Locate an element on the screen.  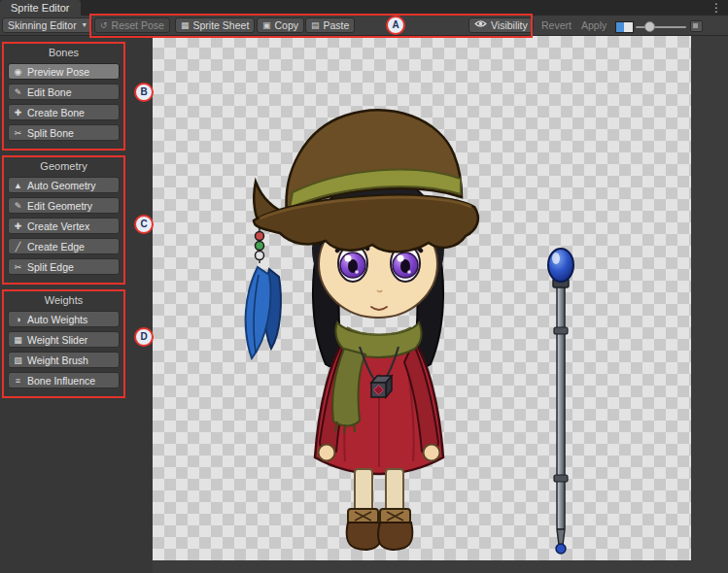
edit-geometry-icon: ✎ is located at coordinates (17, 206).